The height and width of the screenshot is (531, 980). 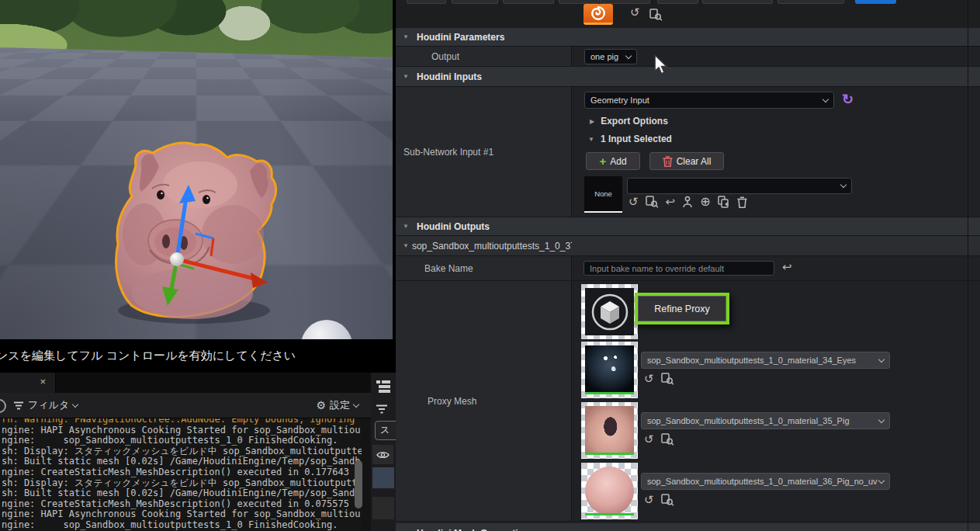 I want to click on input-object-dropdown, so click(x=739, y=186).